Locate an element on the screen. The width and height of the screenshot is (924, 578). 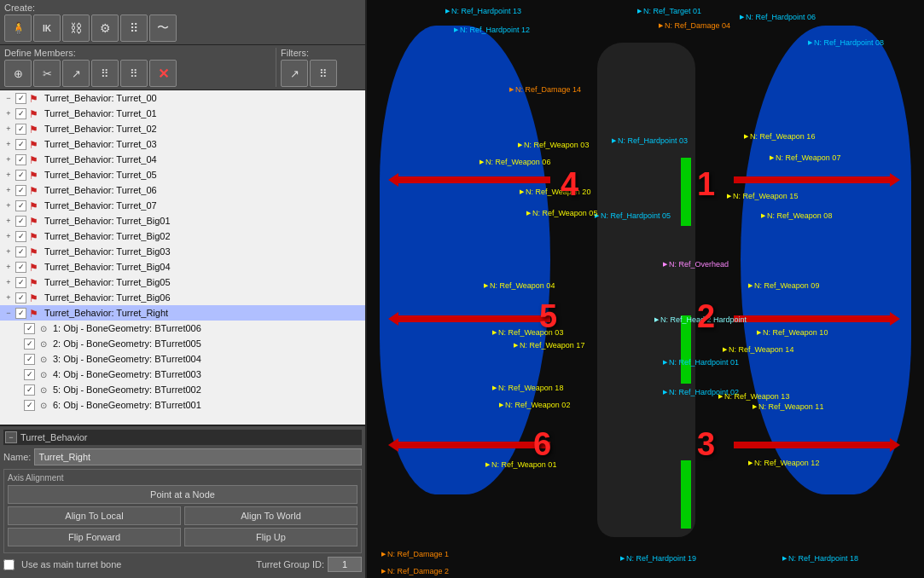
align-to-world-btn: Align To World is located at coordinates (271, 516).